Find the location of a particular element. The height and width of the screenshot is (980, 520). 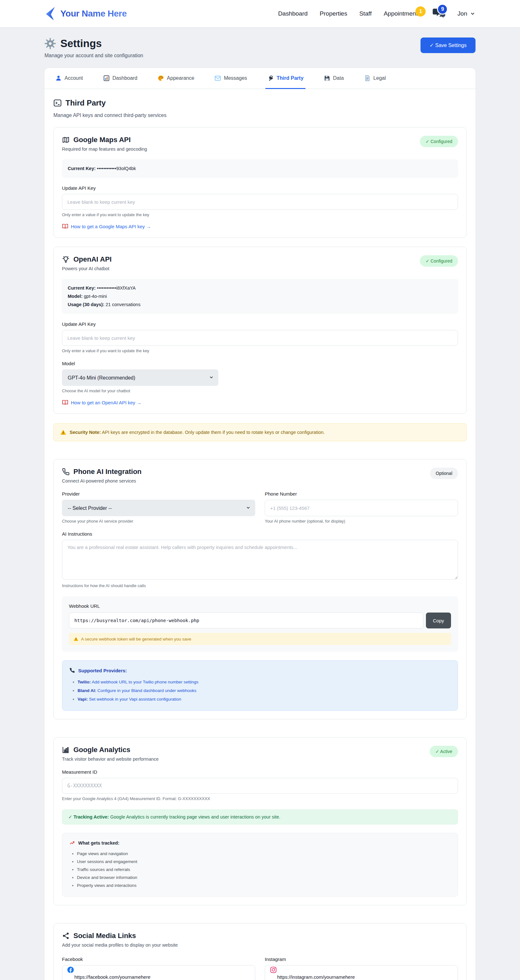

tab-legal: Legal is located at coordinates (375, 78).